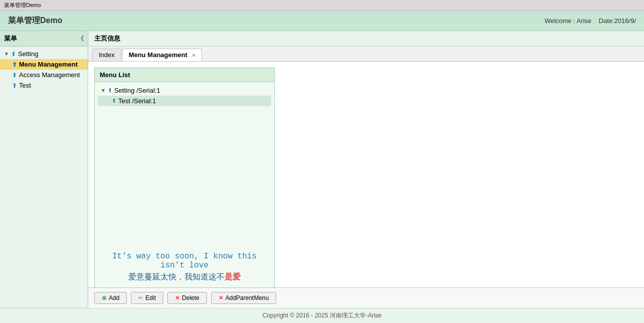 The height and width of the screenshot is (323, 644). What do you see at coordinates (114, 101) in the screenshot?
I see `menu-test-icon: ⬆` at bounding box center [114, 101].